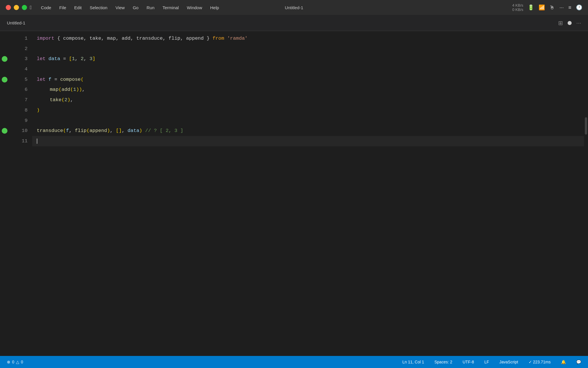  Describe the element at coordinates (63, 7) in the screenshot. I see `menu-file: File` at that location.